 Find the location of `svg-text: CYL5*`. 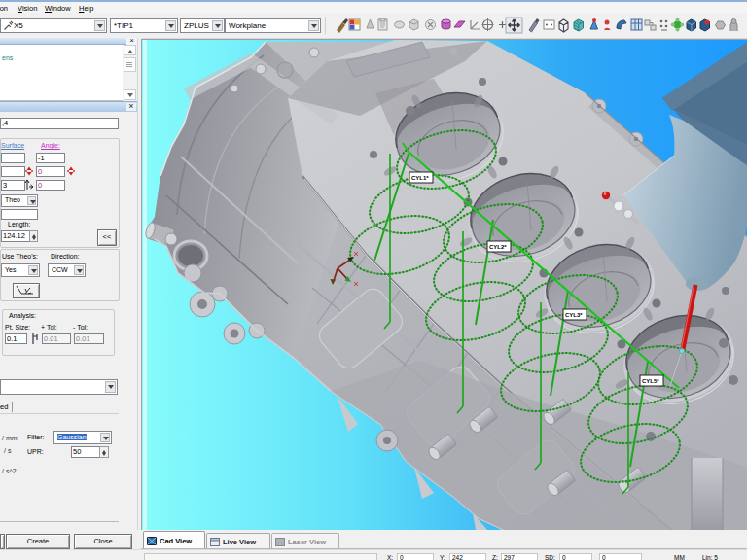

svg-text: CYL5* is located at coordinates (651, 381).